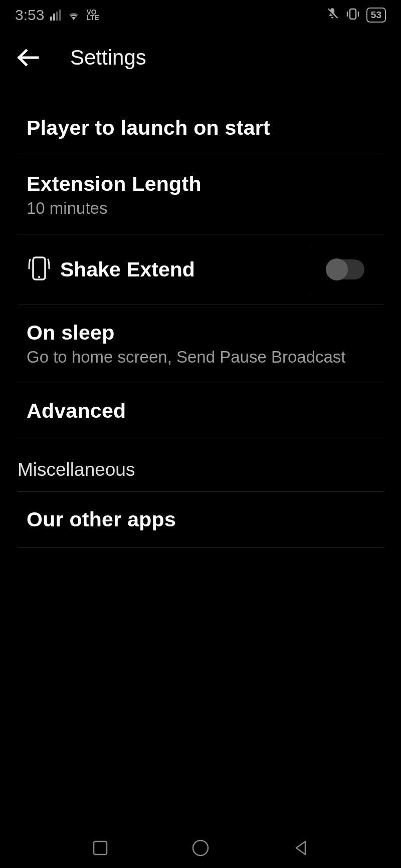  I want to click on status-bar-left: 3:53 VO LTE, so click(57, 15).